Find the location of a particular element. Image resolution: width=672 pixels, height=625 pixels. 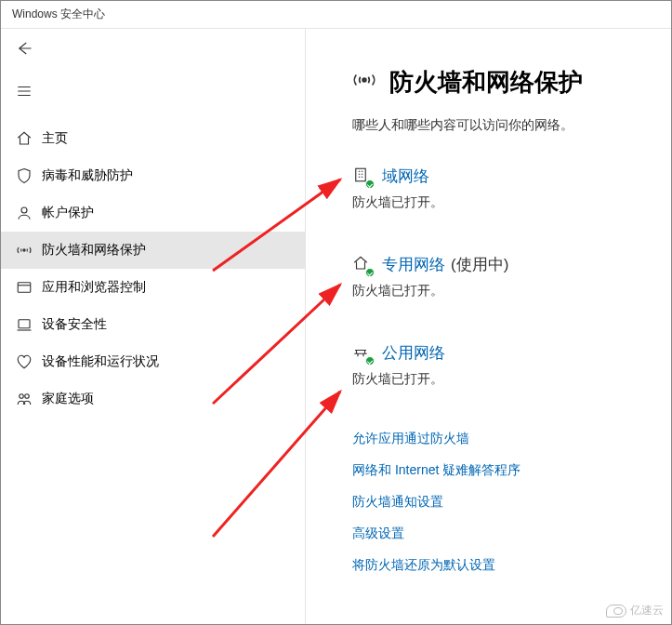

sidebar-item-account: 帐户保护 is located at coordinates (152, 213).